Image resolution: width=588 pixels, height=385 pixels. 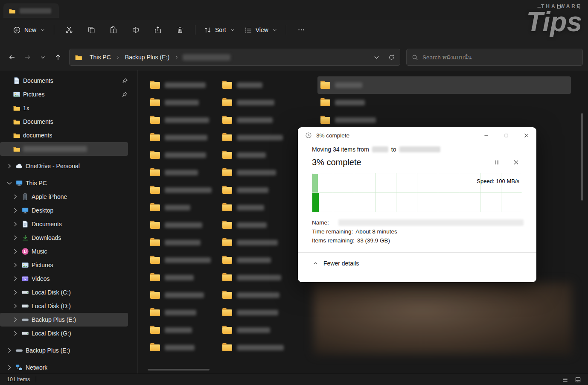 What do you see at coordinates (578, 380) in the screenshot?
I see `large-icons-view-icon` at bounding box center [578, 380].